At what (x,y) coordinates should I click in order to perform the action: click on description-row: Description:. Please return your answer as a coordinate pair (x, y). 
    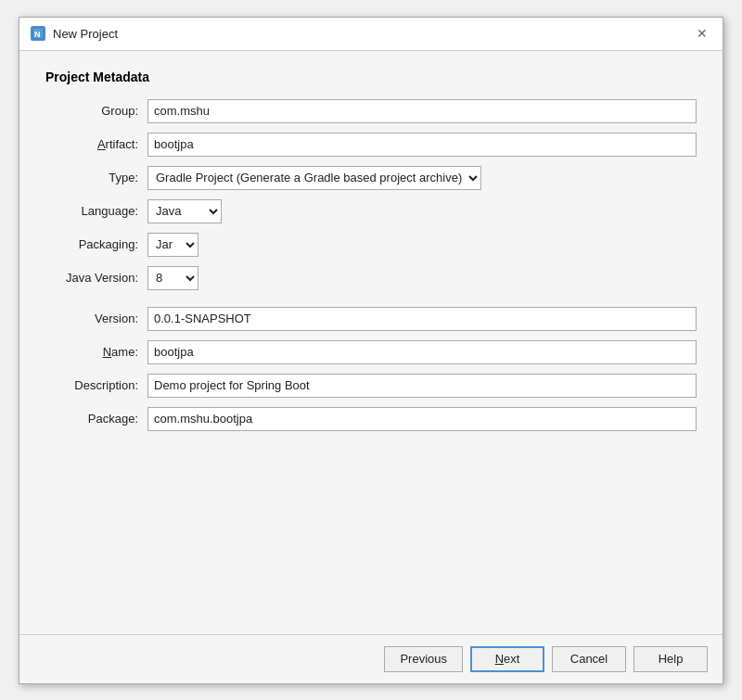
    Looking at the image, I should click on (371, 386).